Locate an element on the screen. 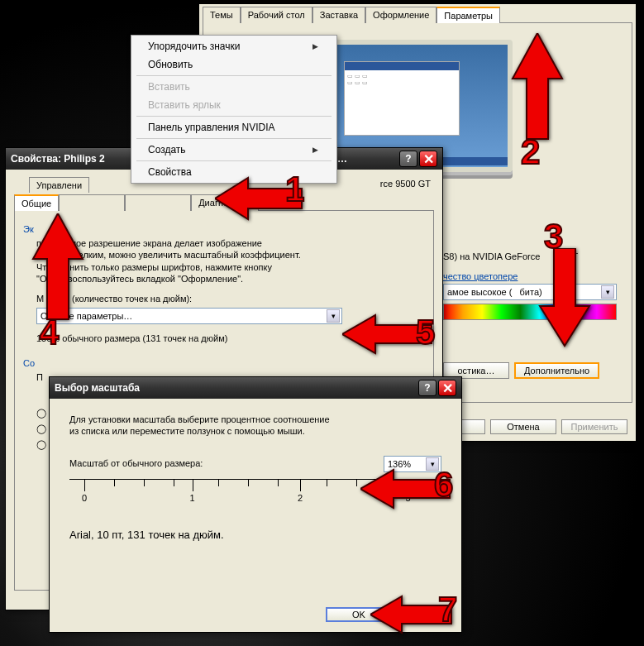 Image resolution: width=644 pixels, height=646 pixels. ctx-paste-shortcut: Вставить ярлык is located at coordinates (234, 105).